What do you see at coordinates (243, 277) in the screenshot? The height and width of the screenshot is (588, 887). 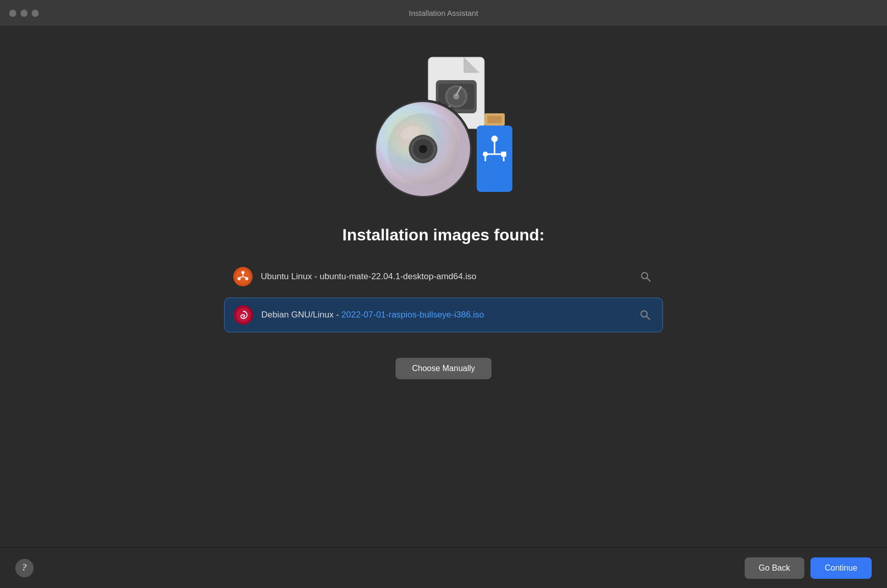 I see `ubuntu-icon` at bounding box center [243, 277].